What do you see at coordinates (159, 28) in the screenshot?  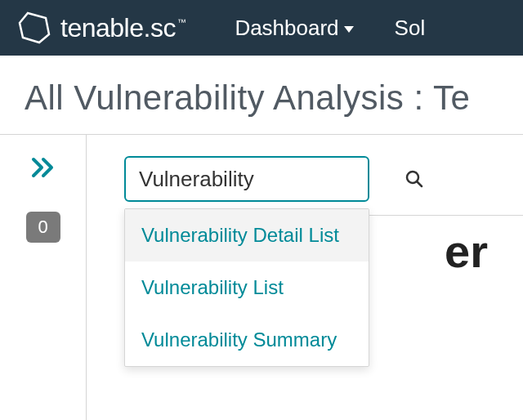 I see `brand-suffix: .sc` at bounding box center [159, 28].